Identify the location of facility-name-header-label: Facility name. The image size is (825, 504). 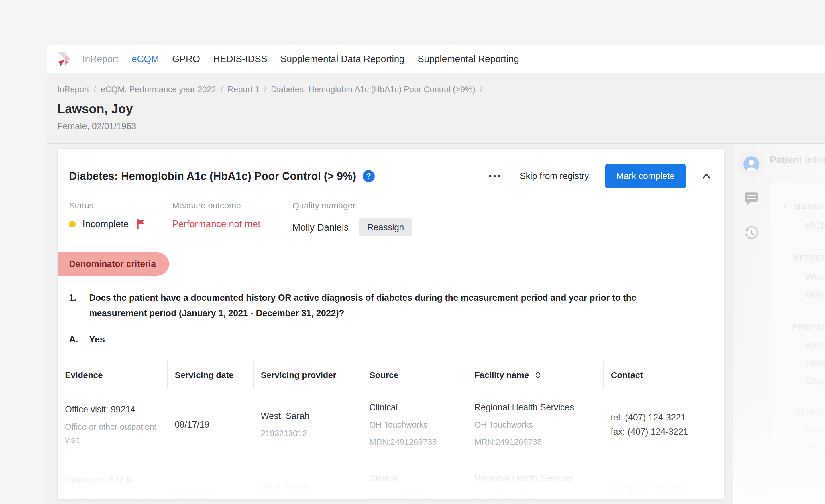
(502, 375).